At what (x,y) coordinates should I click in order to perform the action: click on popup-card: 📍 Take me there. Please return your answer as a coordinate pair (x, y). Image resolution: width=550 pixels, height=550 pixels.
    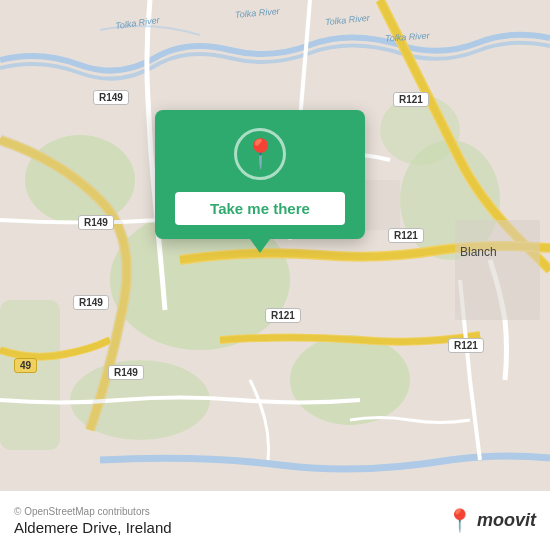
    Looking at the image, I should click on (260, 174).